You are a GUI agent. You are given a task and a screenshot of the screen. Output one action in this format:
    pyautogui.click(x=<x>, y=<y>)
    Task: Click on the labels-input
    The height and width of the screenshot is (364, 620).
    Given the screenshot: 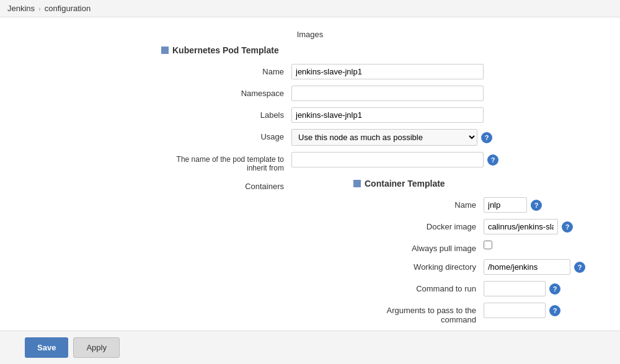 What is the action you would take?
    pyautogui.click(x=388, y=115)
    